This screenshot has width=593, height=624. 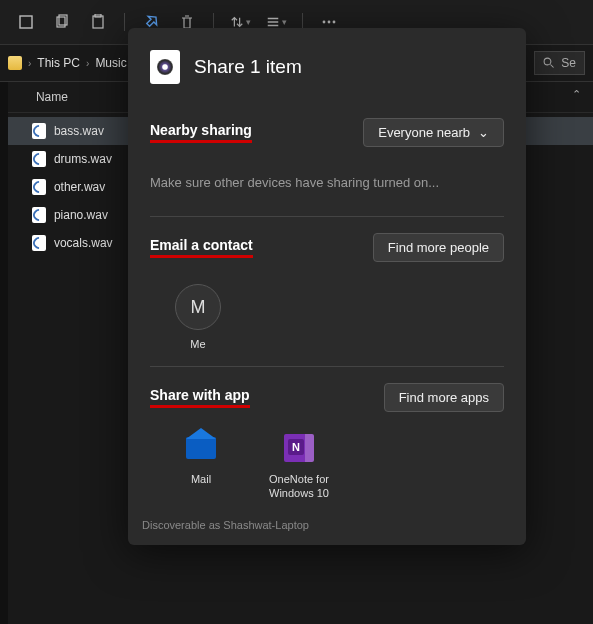 I want to click on sidebar-edge, so click(x=4, y=353).